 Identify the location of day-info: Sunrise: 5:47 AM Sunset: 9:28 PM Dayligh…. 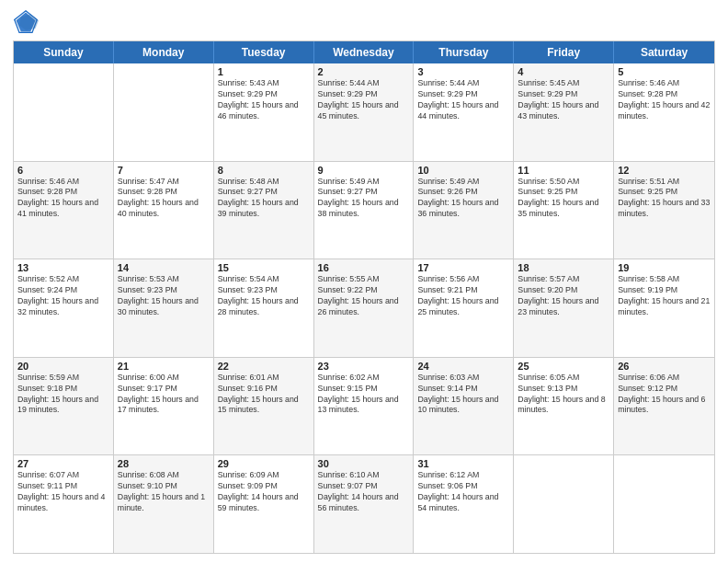
(164, 199).